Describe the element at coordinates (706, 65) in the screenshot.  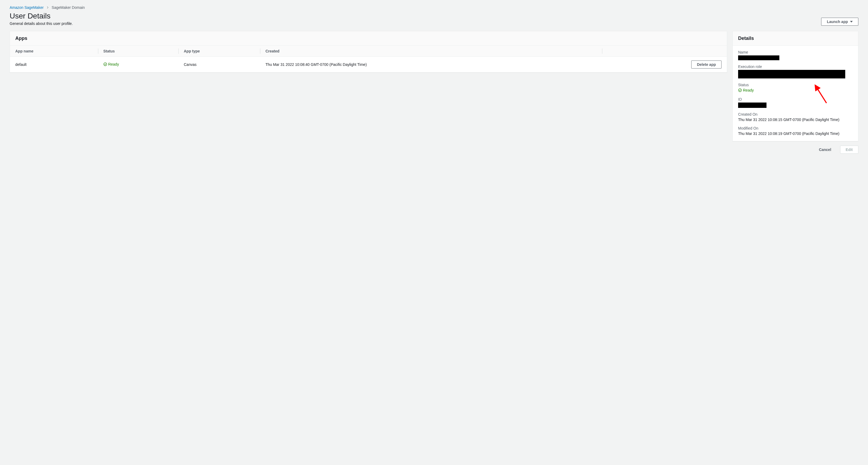
I see `delete-app-button: Delete app` at that location.